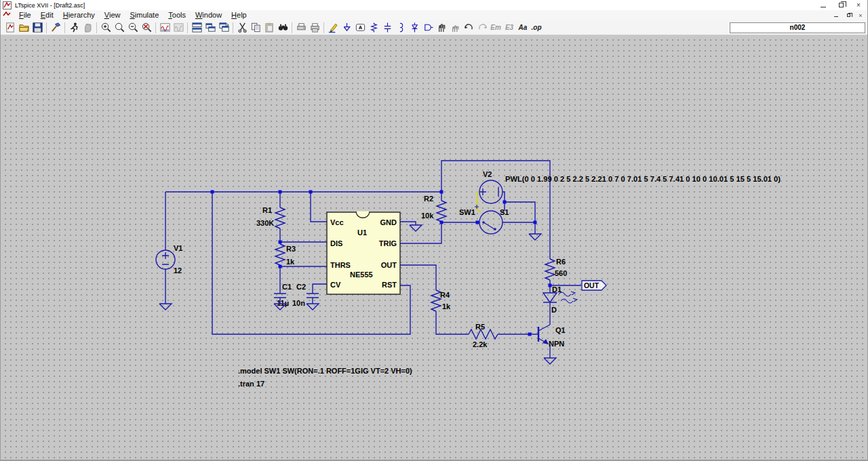 The width and height of the screenshot is (868, 461). I want to click on tile-vertical-button, so click(197, 28).